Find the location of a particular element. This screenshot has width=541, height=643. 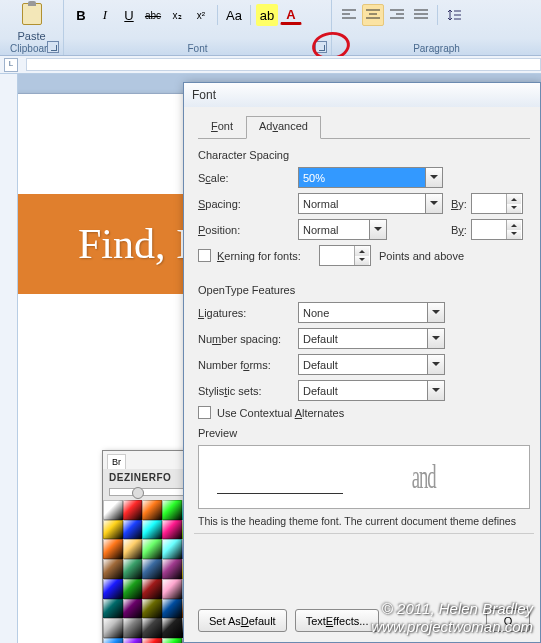

tab-font: FFontont is located at coordinates (222, 128).